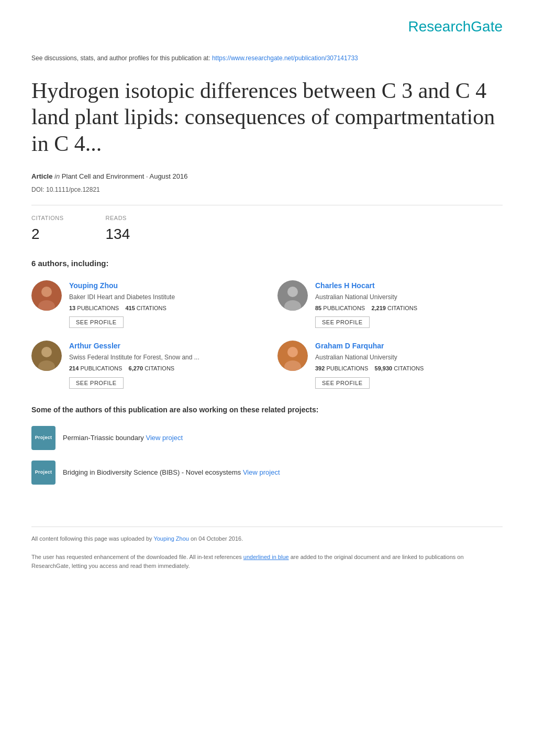 The image size is (534, 756). I want to click on article-meta: Article in Plant Cell and Environment · …, so click(267, 177).